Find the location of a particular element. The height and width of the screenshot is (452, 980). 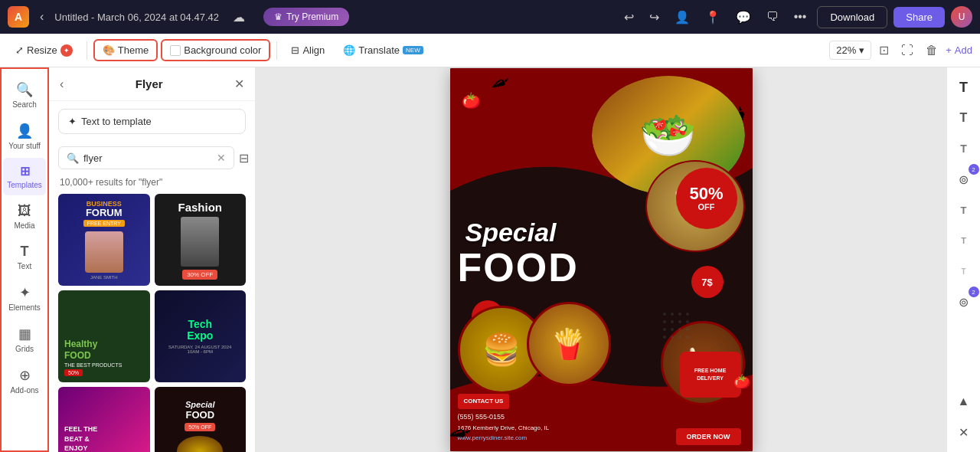

tomato-decoration-br: 🍅 is located at coordinates (742, 382).